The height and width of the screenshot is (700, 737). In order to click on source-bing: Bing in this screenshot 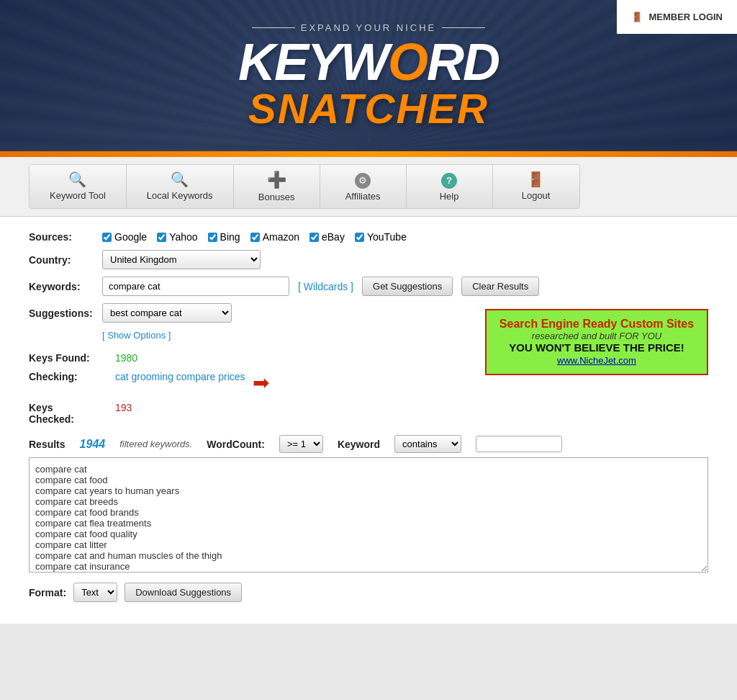, I will do `click(225, 237)`.